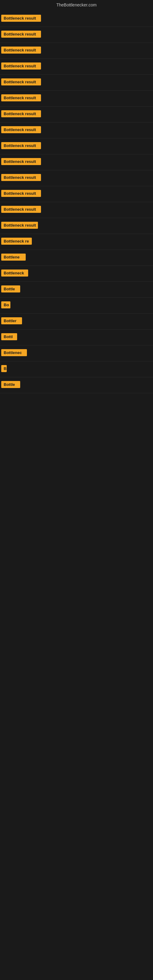 This screenshot has width=153, height=980. What do you see at coordinates (76, 258) in the screenshot?
I see `result-row-16: Bottlene` at bounding box center [76, 258].